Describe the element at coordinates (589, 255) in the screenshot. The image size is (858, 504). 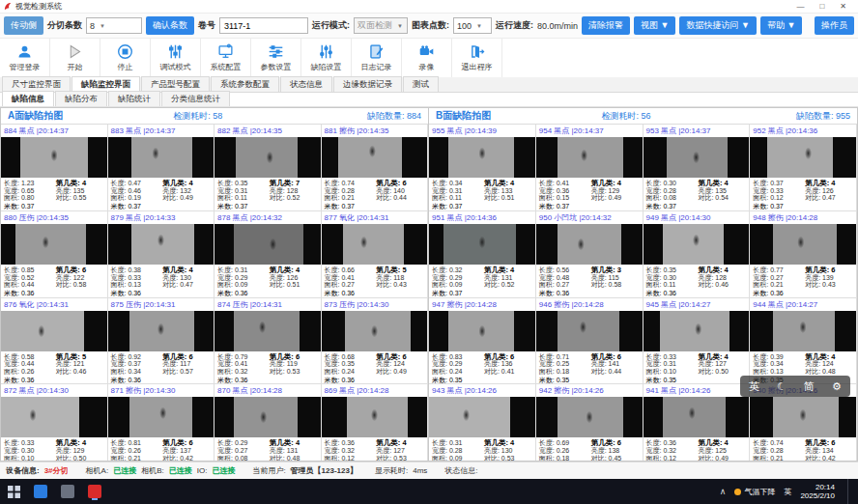
I see `defect-cell-950: 950 小凹坑 |20:14:32长度: 0.56宽度: 0.48面积: 0.2…` at that location.